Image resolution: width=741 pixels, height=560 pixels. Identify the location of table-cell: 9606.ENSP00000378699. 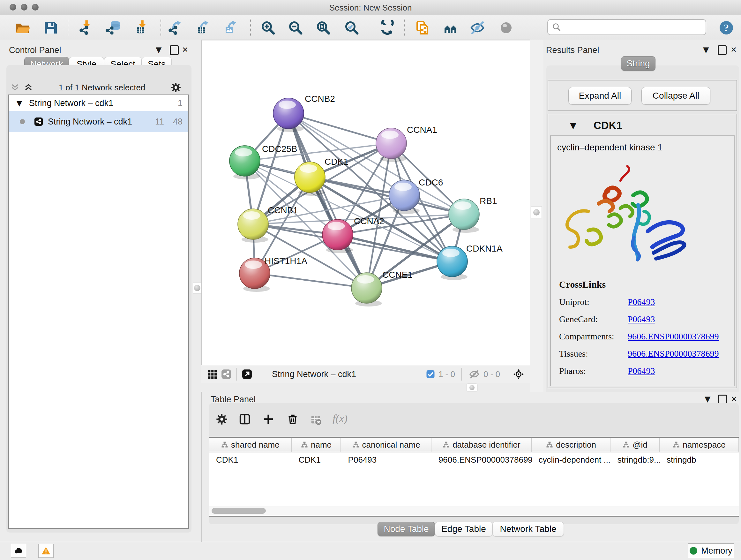
(482, 460).